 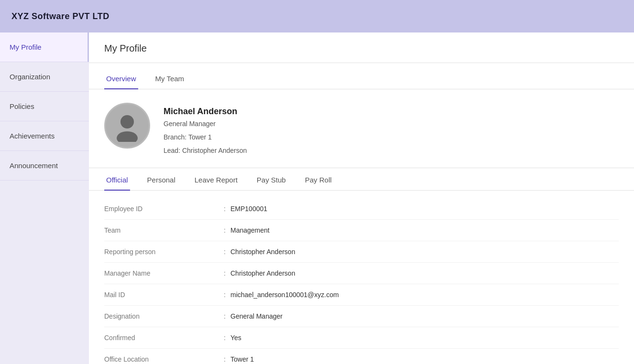 What do you see at coordinates (127, 126) in the screenshot?
I see `avatar-icon` at bounding box center [127, 126].